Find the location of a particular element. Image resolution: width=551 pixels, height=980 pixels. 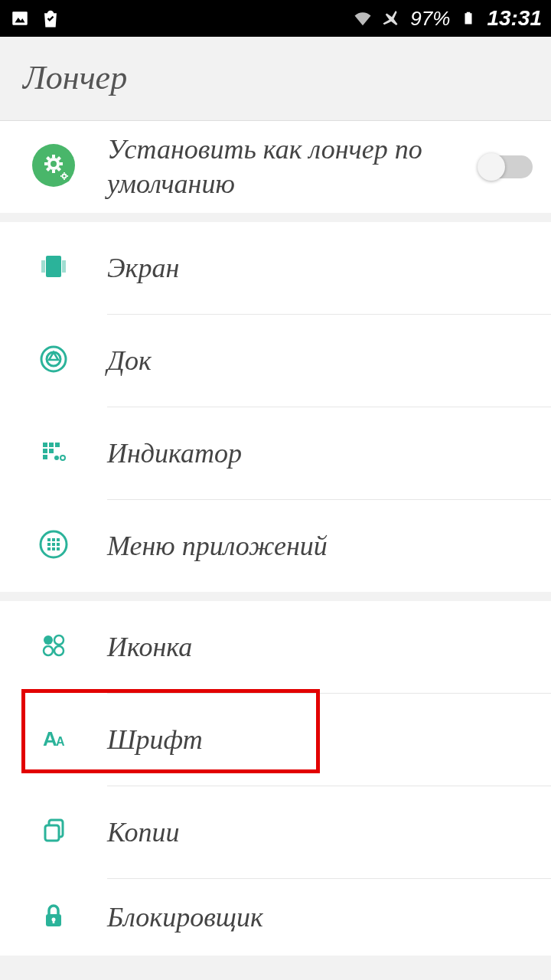

default-launcher-toggle is located at coordinates (506, 167).